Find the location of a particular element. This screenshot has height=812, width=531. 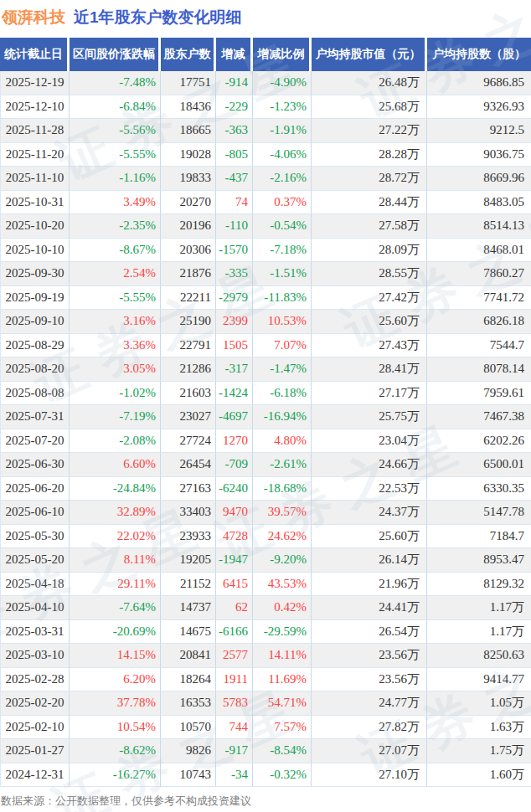

avg-shares-cell: 1.05万 is located at coordinates (479, 703).